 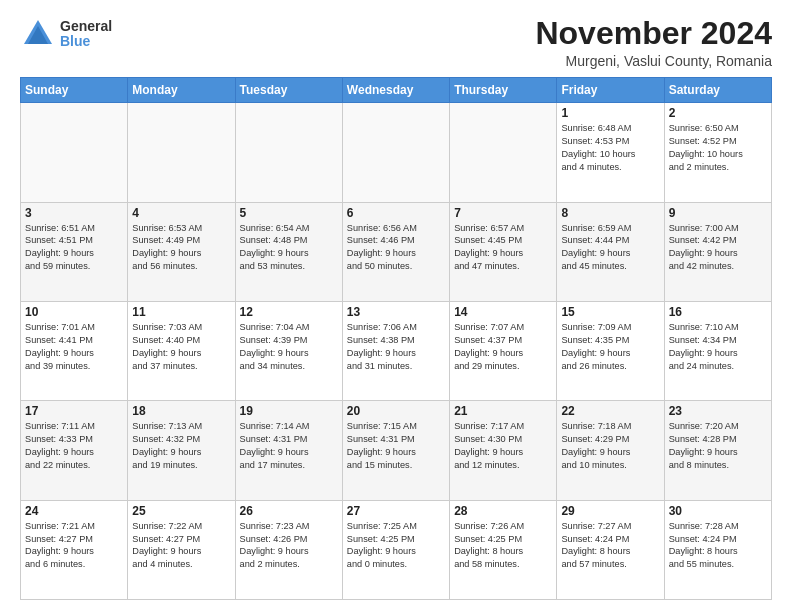 I want to click on calendar-cell: 12Sunrise: 7:04 AM Sunset: 4:39 PM Dayli…, so click(x=288, y=350).